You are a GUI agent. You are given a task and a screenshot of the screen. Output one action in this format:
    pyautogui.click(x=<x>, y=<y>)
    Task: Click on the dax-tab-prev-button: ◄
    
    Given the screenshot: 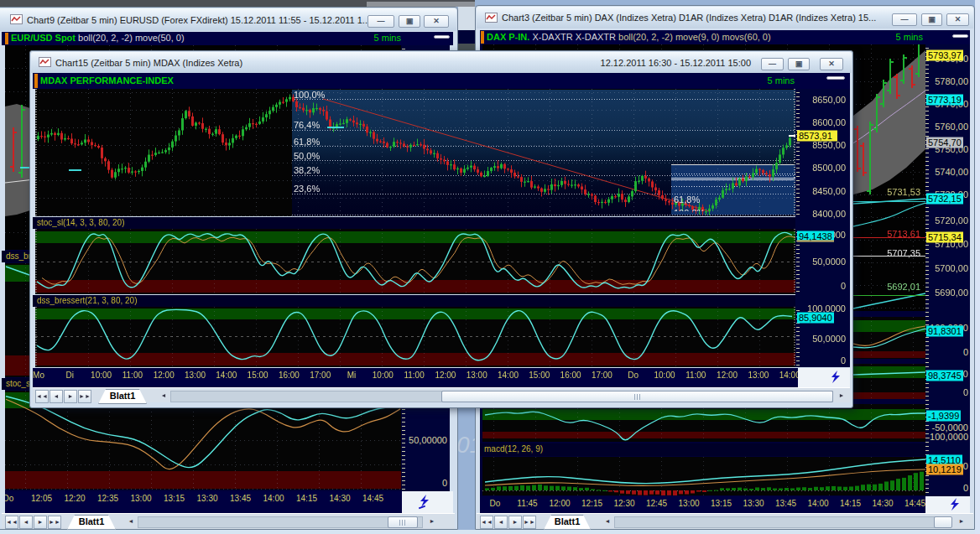 What is the action you would take?
    pyautogui.click(x=501, y=522)
    